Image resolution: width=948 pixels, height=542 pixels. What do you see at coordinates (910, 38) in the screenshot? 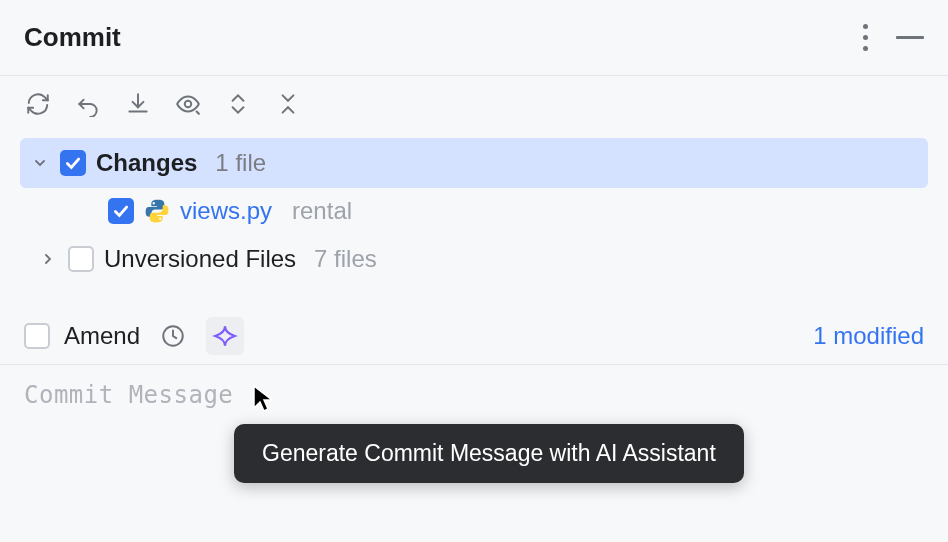
I see `minimize-icon` at bounding box center [910, 38].